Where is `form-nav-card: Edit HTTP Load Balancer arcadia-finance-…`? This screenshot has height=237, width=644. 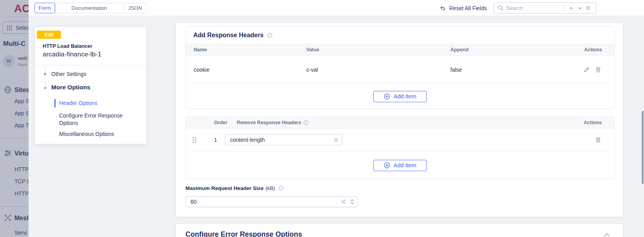 form-nav-card: Edit HTTP Load Balancer arcadia-finance-… is located at coordinates (91, 85).